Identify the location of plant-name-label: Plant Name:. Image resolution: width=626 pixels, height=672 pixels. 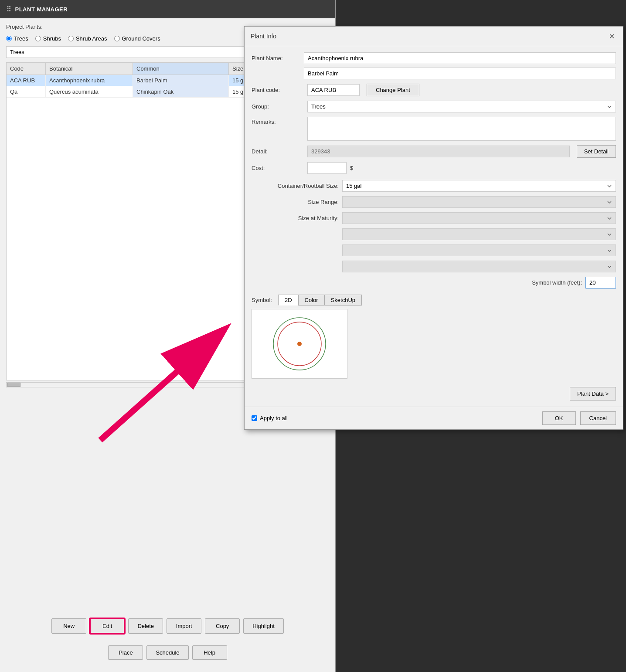
(278, 58).